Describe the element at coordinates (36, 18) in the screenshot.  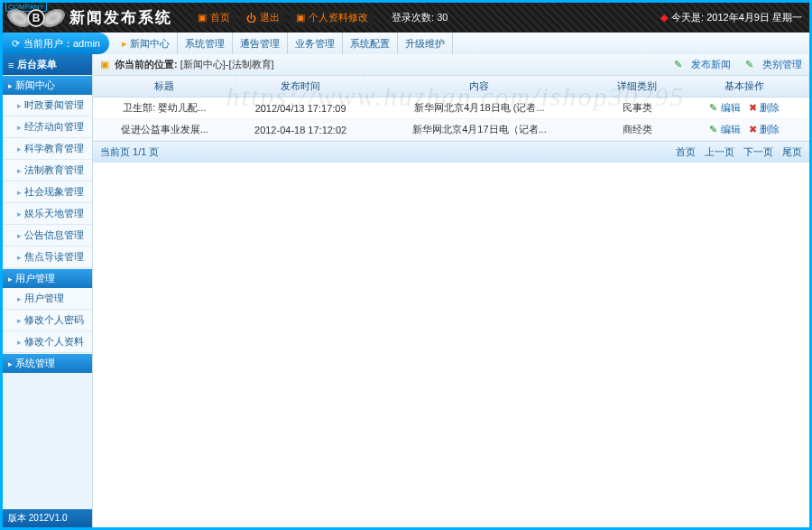
I see `logo-letter: B` at that location.